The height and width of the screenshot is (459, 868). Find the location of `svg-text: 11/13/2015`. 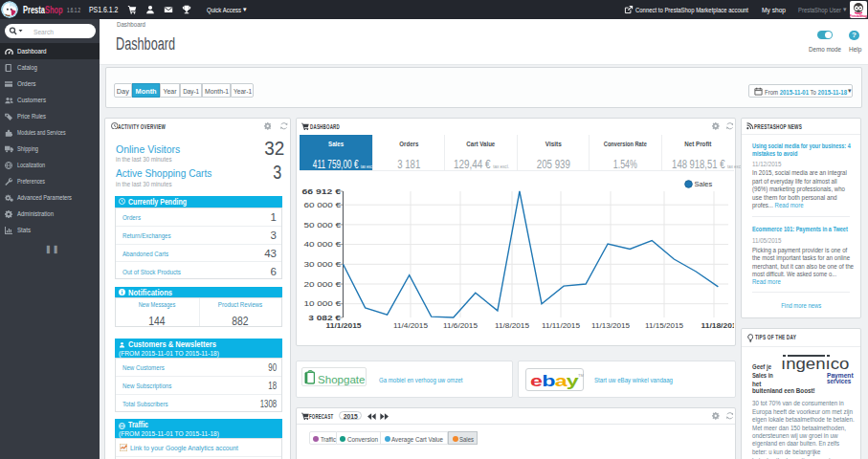

svg-text: 11/13/2015 is located at coordinates (611, 325).